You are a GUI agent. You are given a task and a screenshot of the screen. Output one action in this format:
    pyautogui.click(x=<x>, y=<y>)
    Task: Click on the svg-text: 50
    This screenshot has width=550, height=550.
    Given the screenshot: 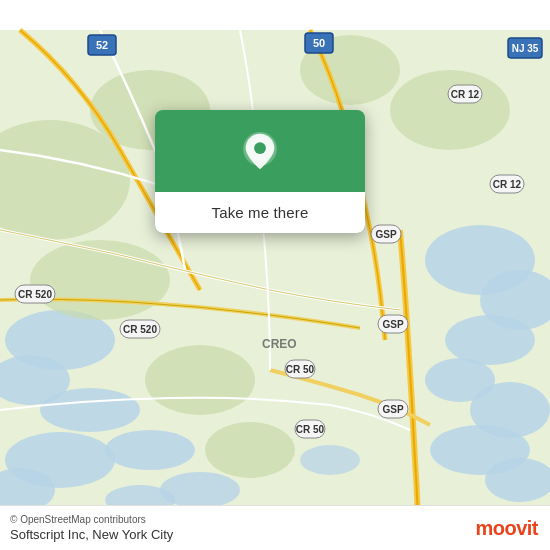 What is the action you would take?
    pyautogui.click(x=319, y=43)
    